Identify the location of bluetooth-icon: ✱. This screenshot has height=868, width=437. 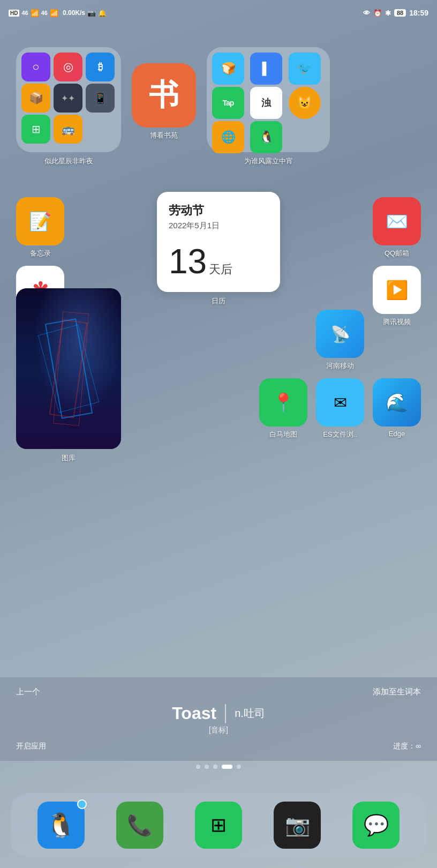
(388, 13).